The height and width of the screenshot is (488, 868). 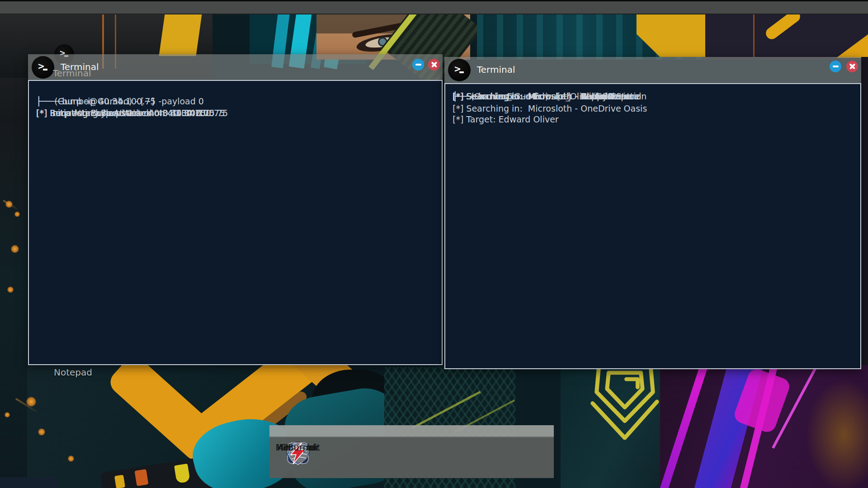 I want to click on wallpaper-chevron-emblem, so click(x=625, y=402).